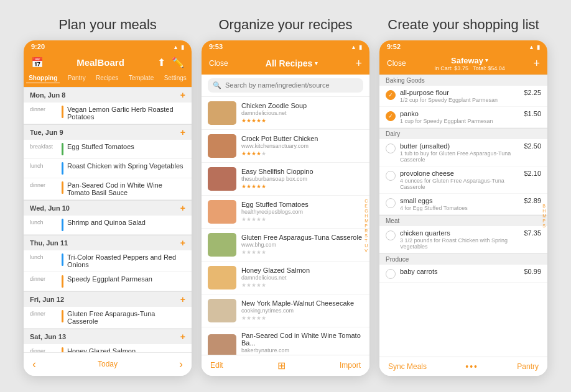 Image resolution: width=571 pixels, height=392 pixels. What do you see at coordinates (544, 205) in the screenshot?
I see `shopping-alpha-letter: B` at bounding box center [544, 205].